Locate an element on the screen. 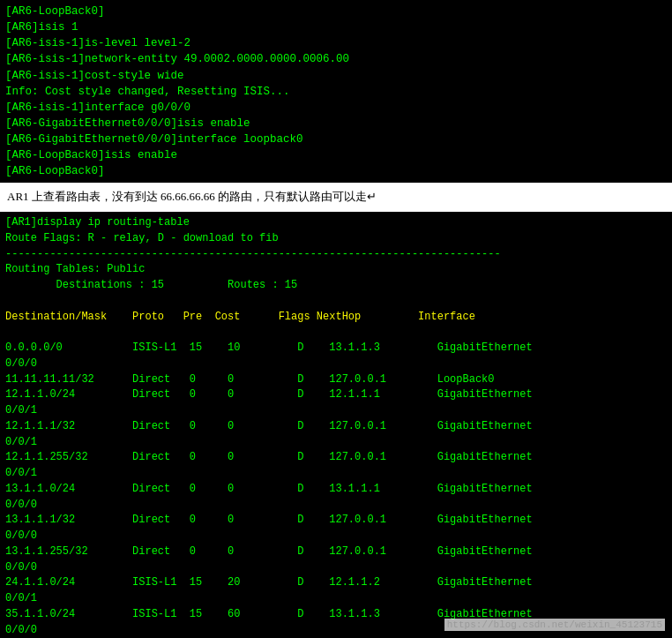  route-row: 13.1.1.0/24 Direct 0 0 D 13.1.1.1 Gigabi… is located at coordinates (336, 490).